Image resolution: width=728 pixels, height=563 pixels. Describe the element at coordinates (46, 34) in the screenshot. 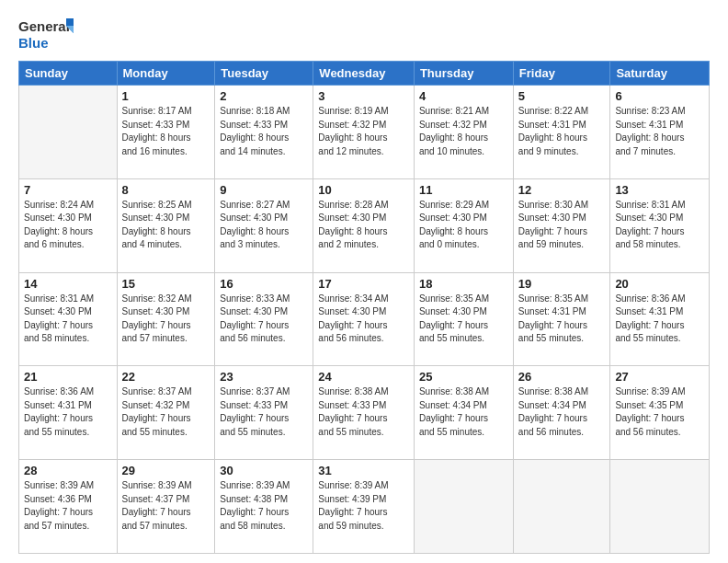

I see `logo-icon: General Blue` at that location.